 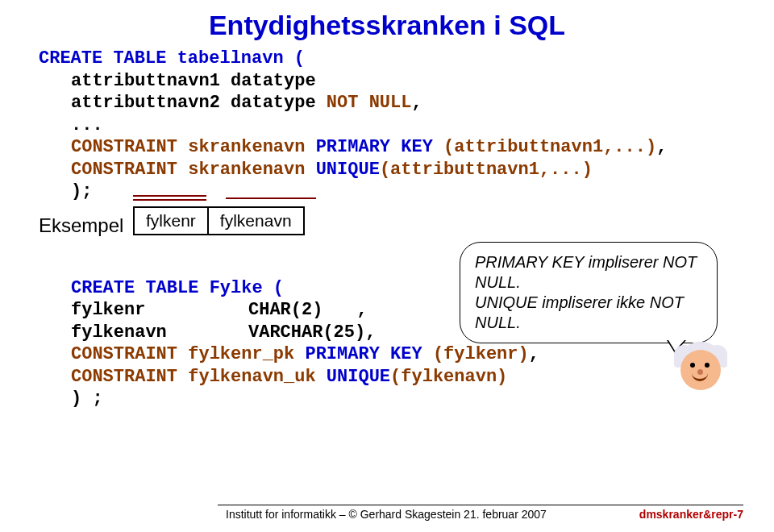 What do you see at coordinates (271, 198) in the screenshot?
I see `uq-single-underline` at bounding box center [271, 198].